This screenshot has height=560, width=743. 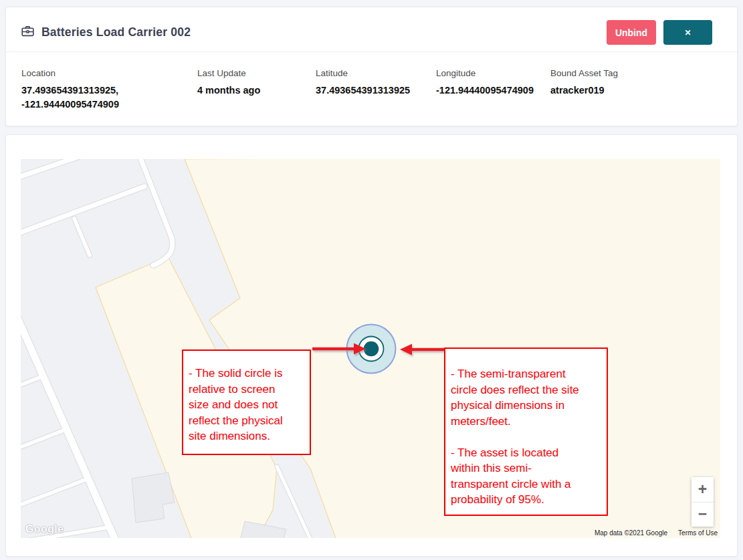 I want to click on field-value: atracker019, so click(x=585, y=91).